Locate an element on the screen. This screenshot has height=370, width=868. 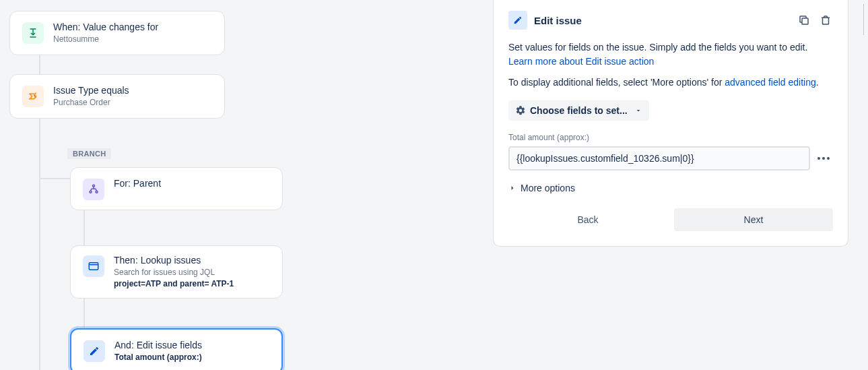
edit-issue-title: And: Edit issue fields is located at coordinates (158, 345).